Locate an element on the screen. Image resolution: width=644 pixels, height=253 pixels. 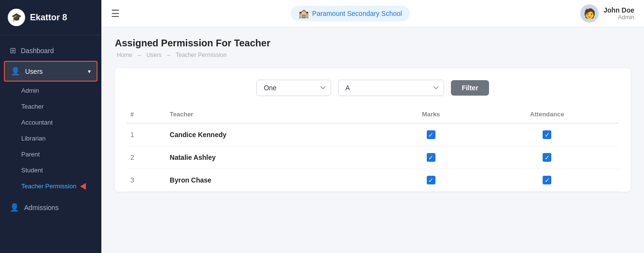
cell-num: 3 is located at coordinates (146, 181).